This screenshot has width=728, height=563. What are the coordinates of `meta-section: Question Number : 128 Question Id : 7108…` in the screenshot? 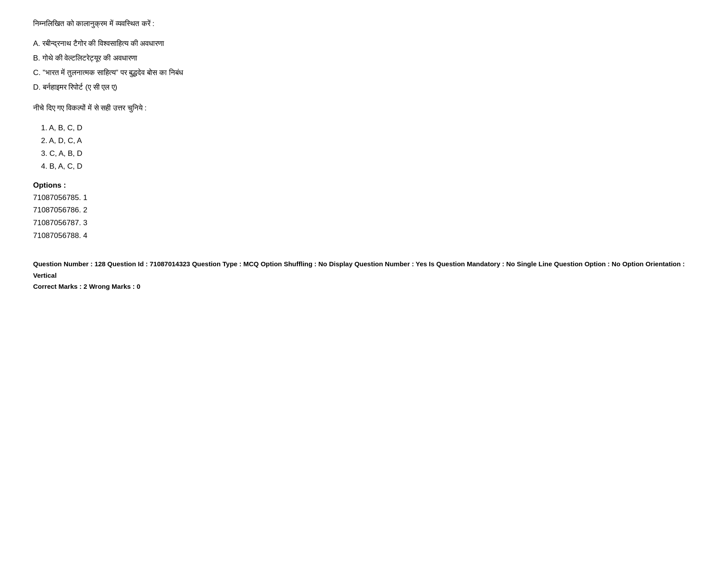 It's located at (364, 276).